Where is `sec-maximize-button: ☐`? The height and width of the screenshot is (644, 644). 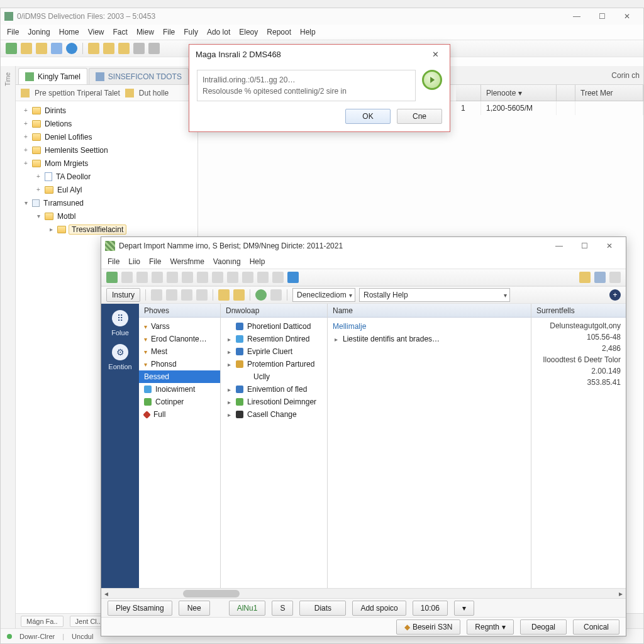 sec-maximize-button: ☐ is located at coordinates (584, 246).